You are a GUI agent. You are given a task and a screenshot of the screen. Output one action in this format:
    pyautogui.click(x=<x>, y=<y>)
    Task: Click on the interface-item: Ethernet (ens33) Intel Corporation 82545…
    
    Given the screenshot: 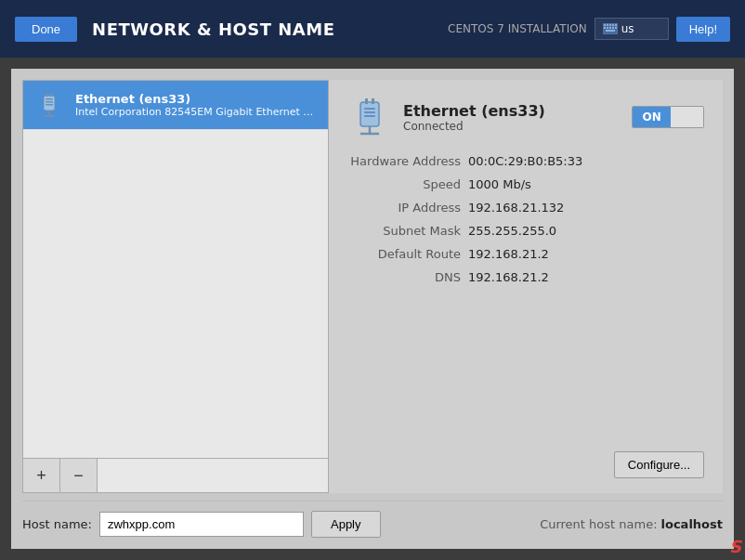 What is the action you would take?
    pyautogui.click(x=176, y=106)
    